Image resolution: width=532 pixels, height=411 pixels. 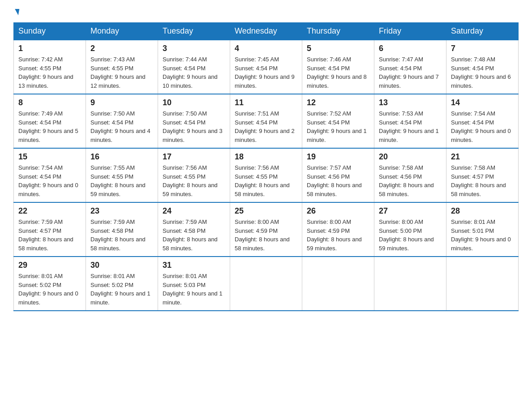 What do you see at coordinates (410, 157) in the screenshot?
I see `day-number: 20` at bounding box center [410, 157].